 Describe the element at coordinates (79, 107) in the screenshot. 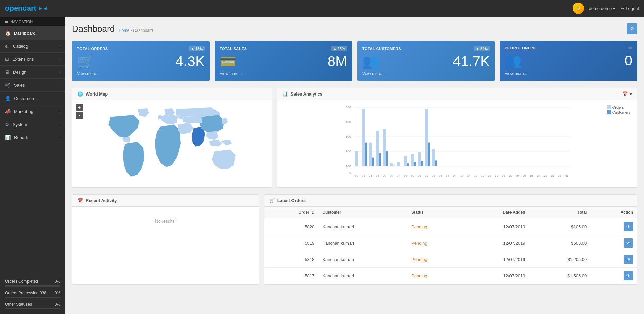

I see `zoom-in-button: +` at that location.